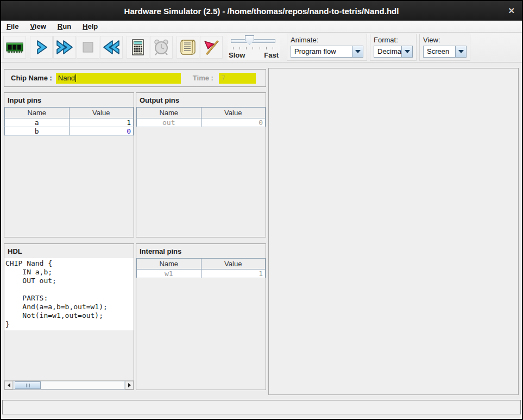  What do you see at coordinates (111, 47) in the screenshot?
I see `double-chevron-left-icon` at bounding box center [111, 47].